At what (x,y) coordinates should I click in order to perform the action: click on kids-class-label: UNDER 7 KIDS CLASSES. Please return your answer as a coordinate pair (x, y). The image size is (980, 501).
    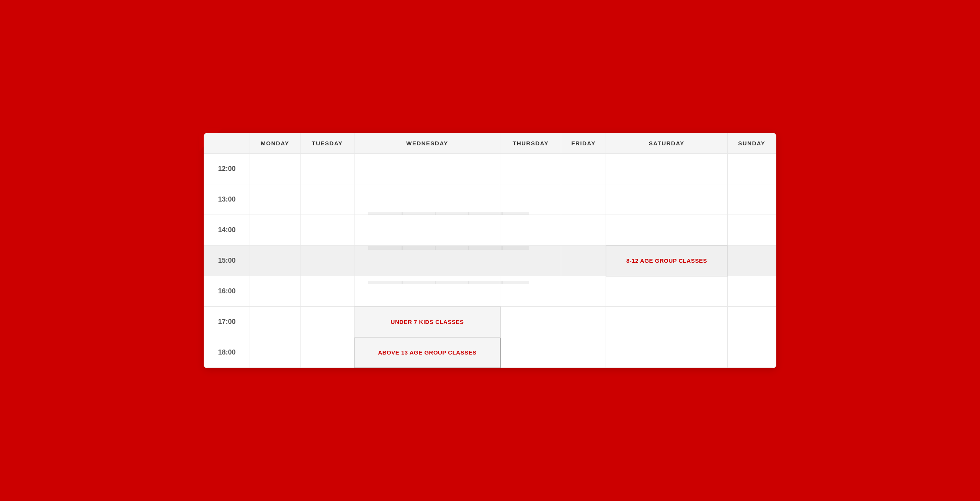
    Looking at the image, I should click on (427, 322).